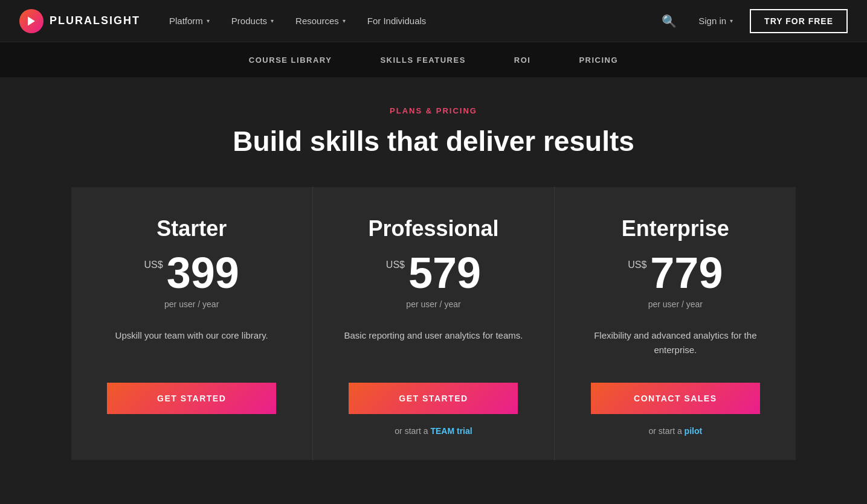 This screenshot has width=867, height=504. I want to click on professional-price: 579, so click(445, 273).